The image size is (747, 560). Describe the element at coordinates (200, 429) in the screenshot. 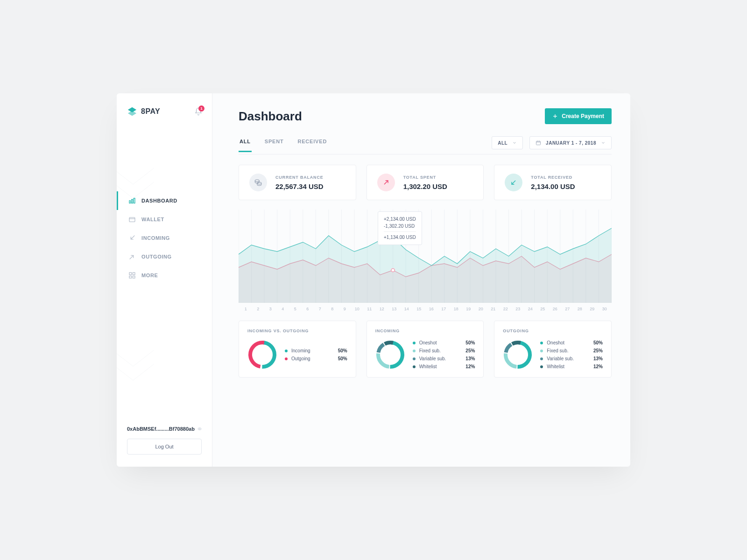

I see `eye-icon` at that location.